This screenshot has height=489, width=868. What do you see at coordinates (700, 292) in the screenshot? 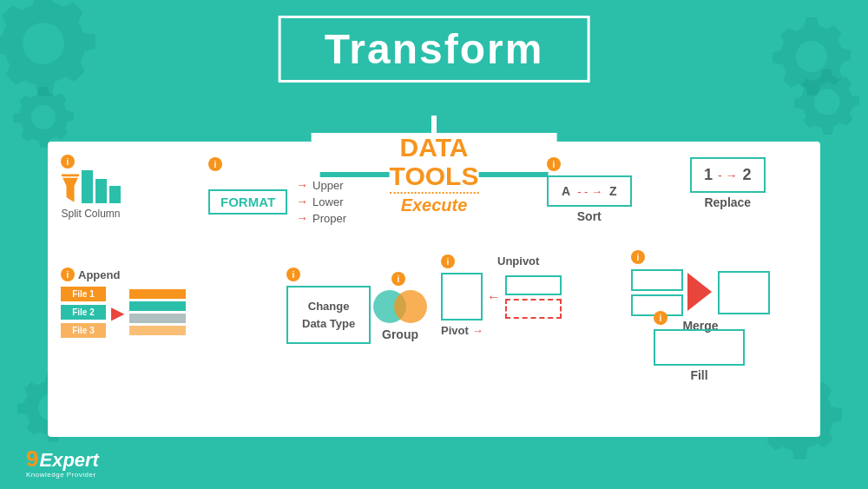
I see `merge-funnel-icon` at bounding box center [700, 292].